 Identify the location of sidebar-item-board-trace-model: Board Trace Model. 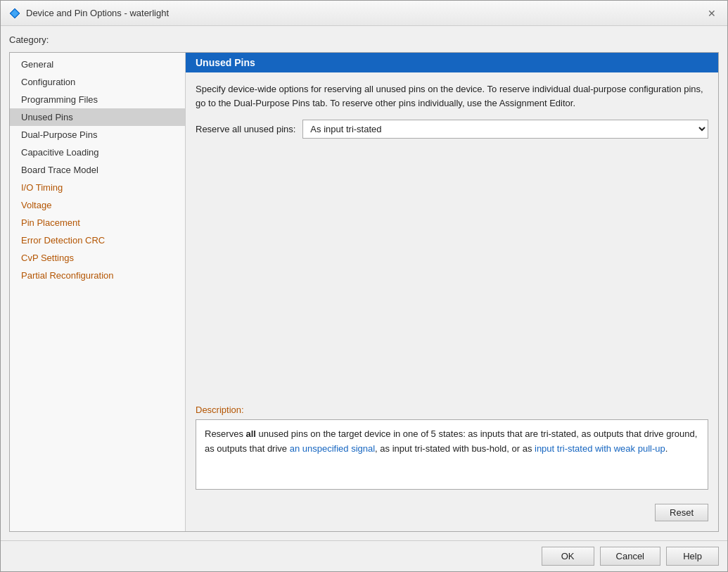
(97, 170).